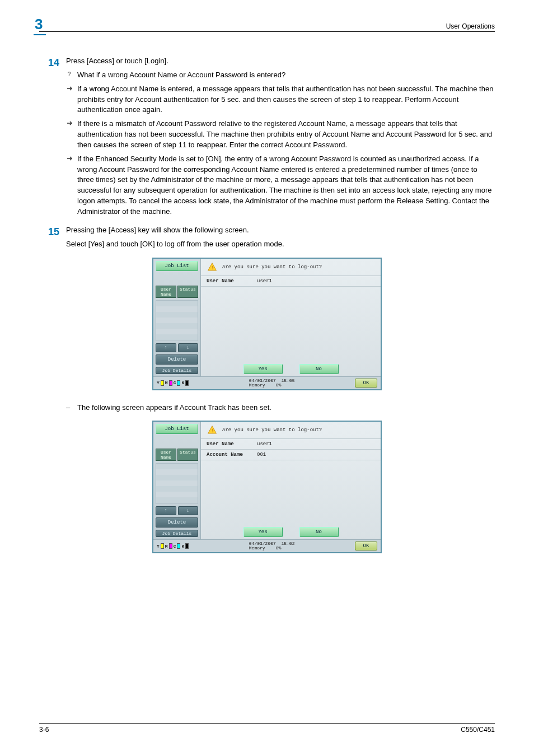 The image size is (534, 756). I want to click on dash-icon: –, so click(72, 408).